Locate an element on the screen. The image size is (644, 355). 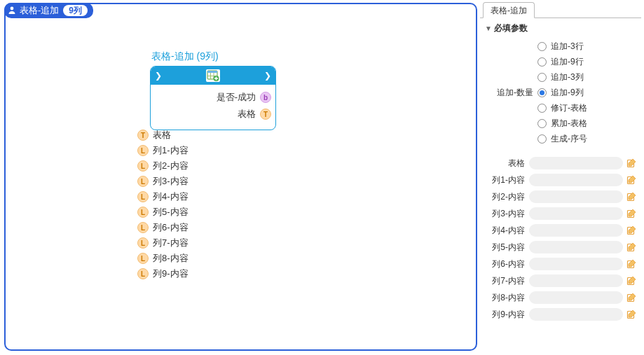
output-port: b is located at coordinates (266, 97).